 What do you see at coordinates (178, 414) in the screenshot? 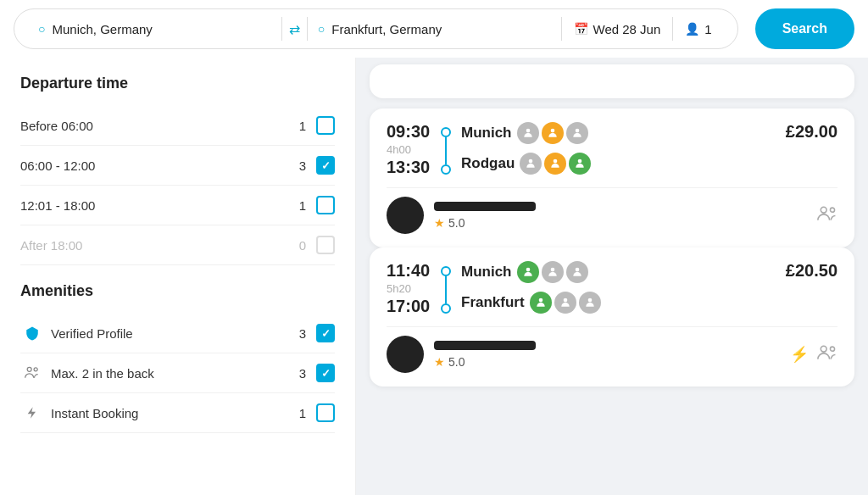
I see `amenity-row: Instant Booking1` at bounding box center [178, 414].